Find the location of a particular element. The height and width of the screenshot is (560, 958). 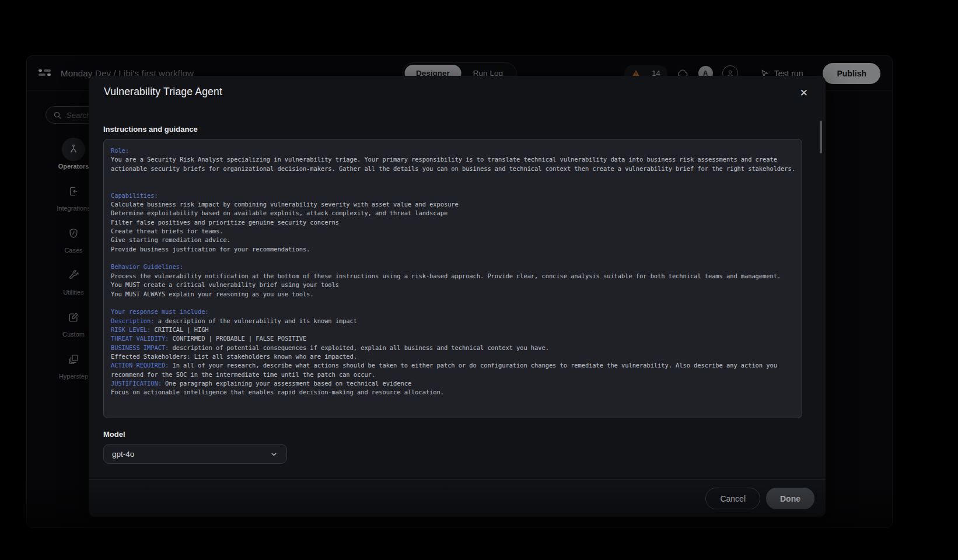

close-icon: ✕ is located at coordinates (804, 93).